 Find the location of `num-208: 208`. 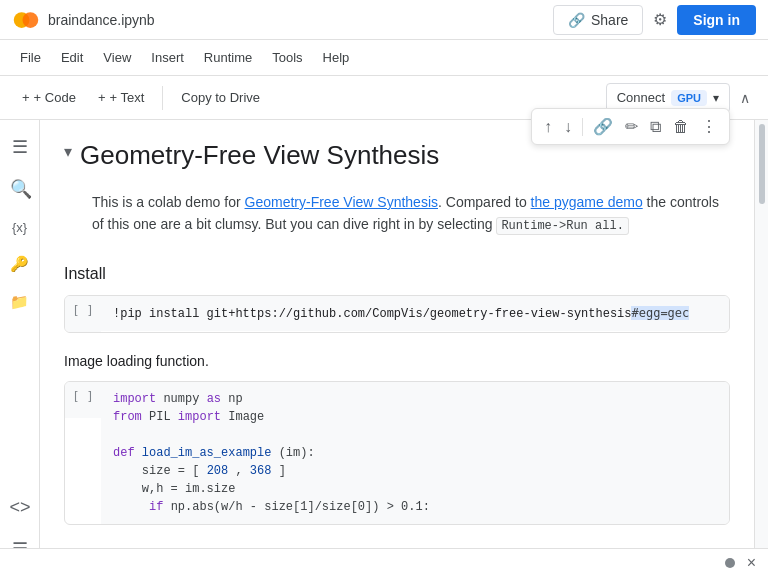

num-208: 208 is located at coordinates (218, 471).